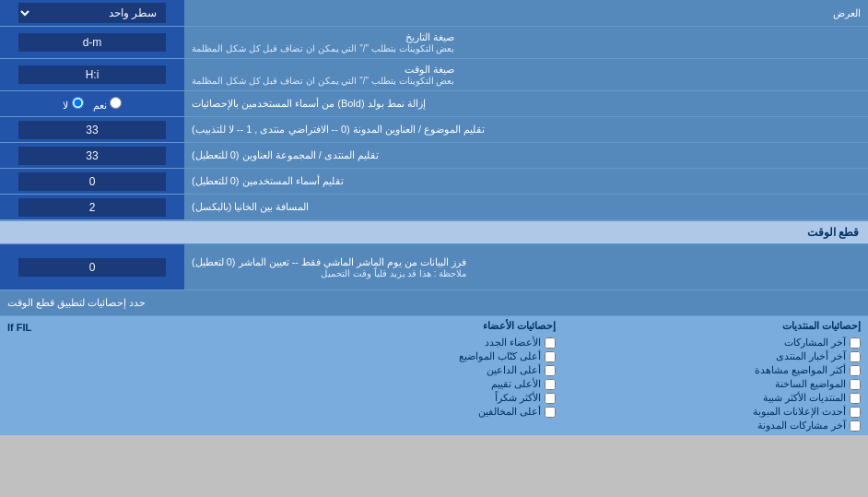  Describe the element at coordinates (526, 103) in the screenshot. I see `bold-remove-label: إزالة نمط بولد (Bold) من أسماء المستخدمي…` at that location.